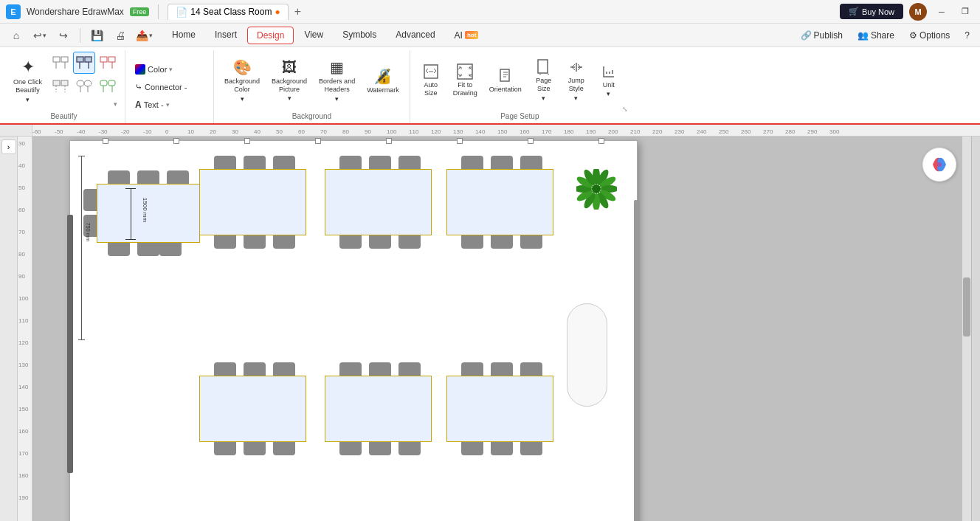  What do you see at coordinates (965, 12) in the screenshot?
I see `maximize-button: ❐` at bounding box center [965, 12].